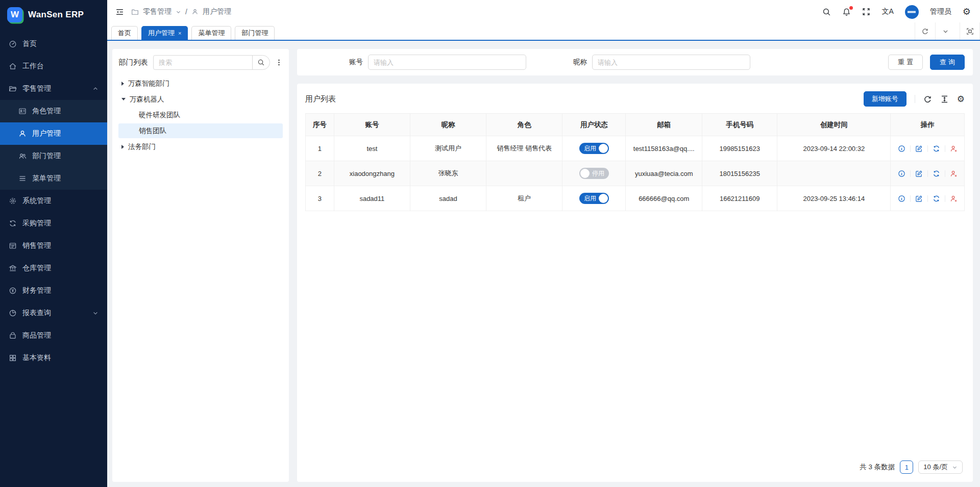 This screenshot has height=487, width=980. I want to click on status-toggle: 停用, so click(594, 173).